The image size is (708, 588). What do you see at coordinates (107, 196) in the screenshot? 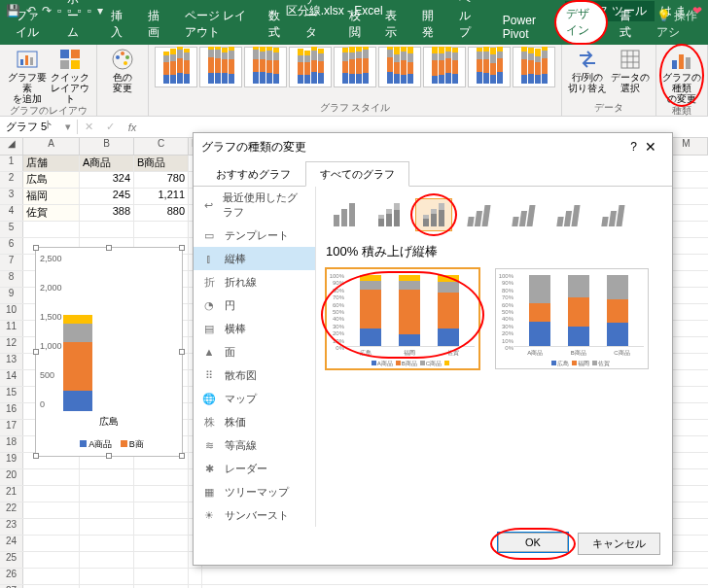
I see `cell: 245` at bounding box center [107, 196].